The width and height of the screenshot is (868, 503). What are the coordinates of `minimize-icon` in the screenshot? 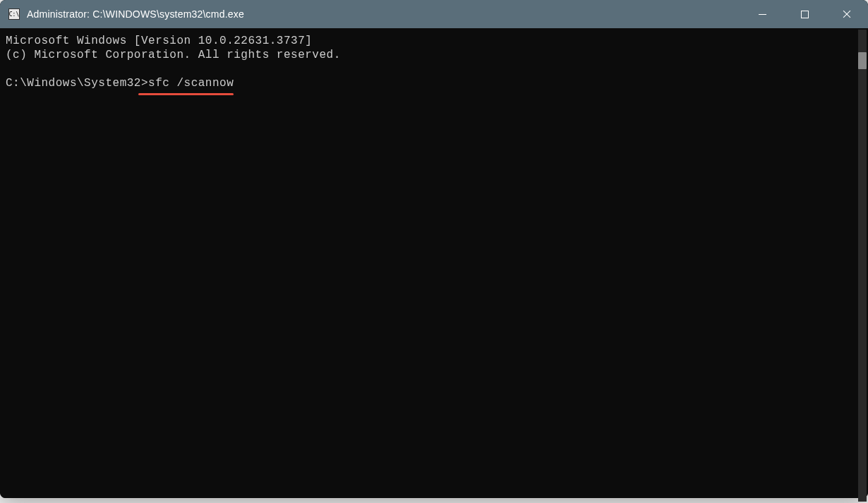 It's located at (762, 14).